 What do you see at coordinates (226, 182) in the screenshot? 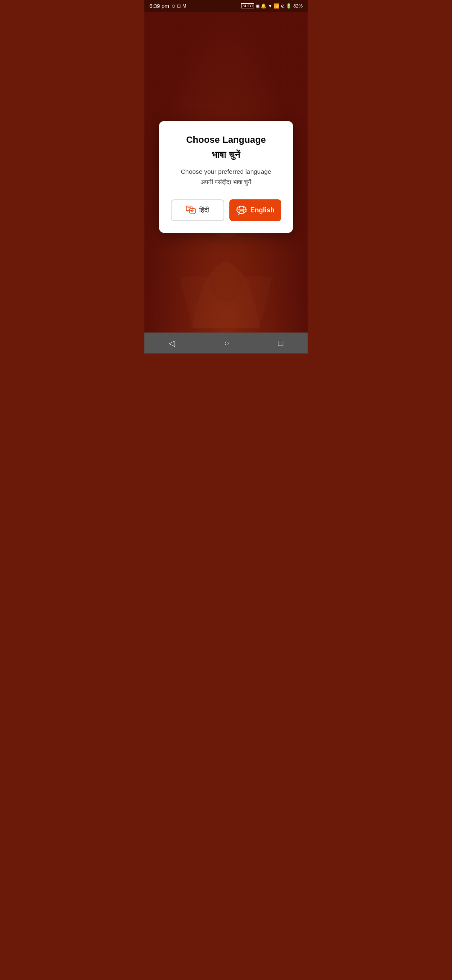
I see `dialog-subtitle-hindi: अपनी पसंदीदा भाषा चुनें` at bounding box center [226, 182].